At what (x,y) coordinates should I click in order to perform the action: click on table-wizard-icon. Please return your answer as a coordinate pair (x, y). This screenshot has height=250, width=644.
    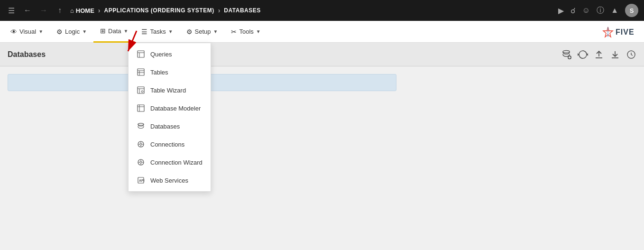
    Looking at the image, I should click on (141, 90).